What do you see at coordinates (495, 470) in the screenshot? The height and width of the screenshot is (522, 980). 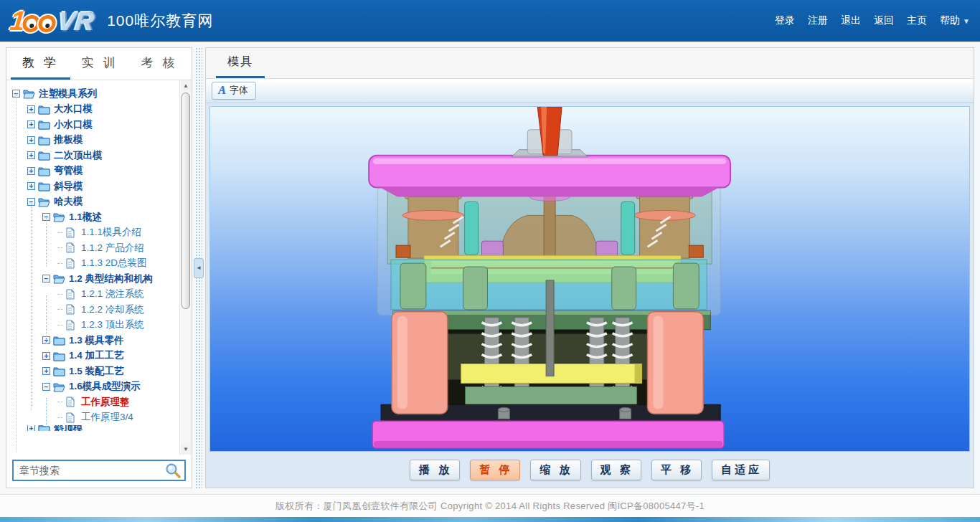 I see `pause-button: 暂 停` at bounding box center [495, 470].